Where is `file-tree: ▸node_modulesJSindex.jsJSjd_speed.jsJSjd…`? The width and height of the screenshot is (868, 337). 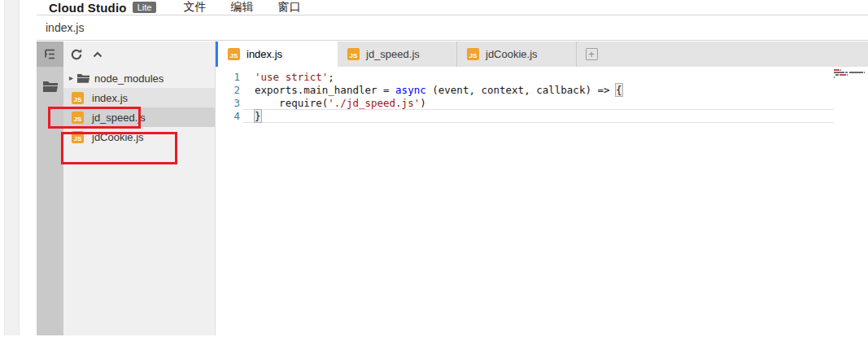
file-tree: ▸node_modulesJSindex.jsJSjd_speed.jsJSjd… is located at coordinates (139, 107).